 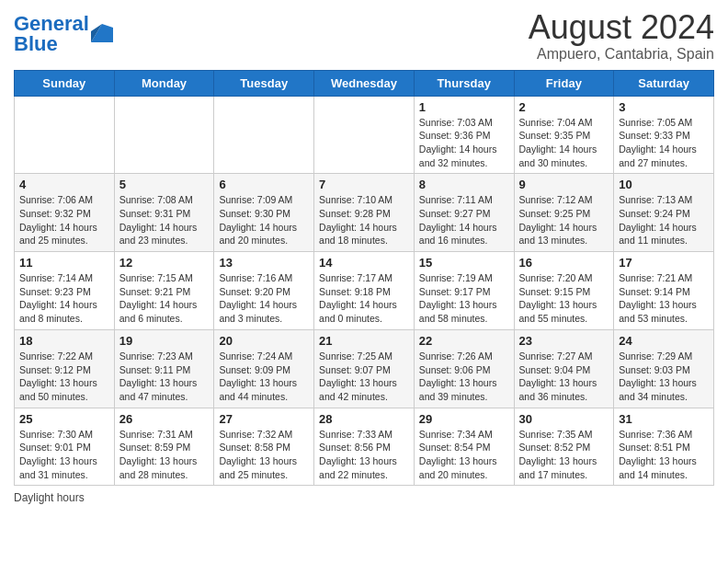 What do you see at coordinates (102, 33) in the screenshot?
I see `logo-icon` at bounding box center [102, 33].